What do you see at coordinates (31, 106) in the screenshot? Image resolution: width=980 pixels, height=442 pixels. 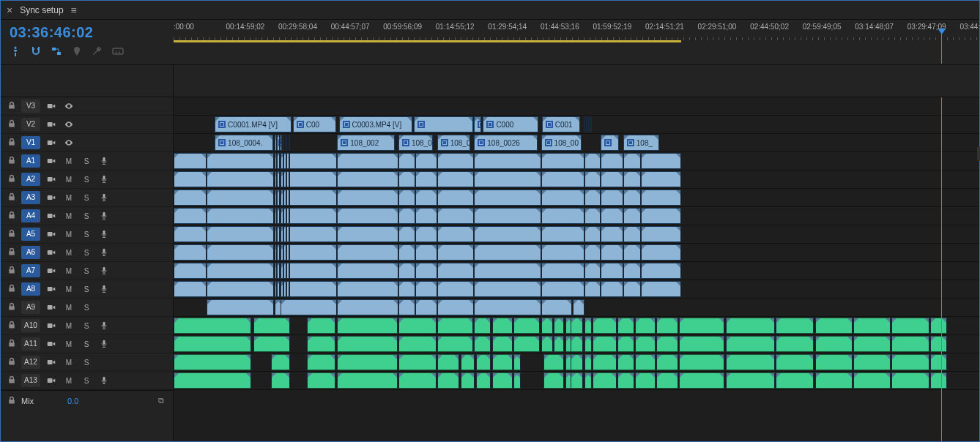 I see `track-target-v3: V3` at bounding box center [31, 106].